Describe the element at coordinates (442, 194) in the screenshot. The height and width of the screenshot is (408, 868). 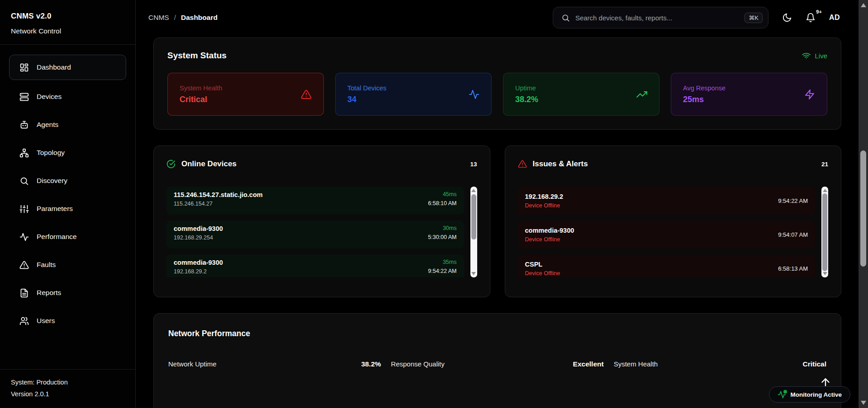
I see `device-latency: 45ms` at that location.